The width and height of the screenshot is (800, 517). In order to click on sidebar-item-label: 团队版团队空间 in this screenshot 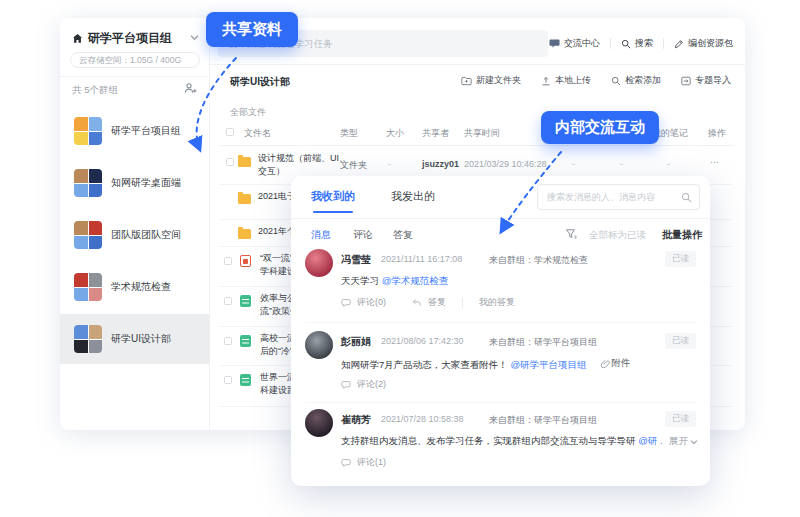, I will do `click(146, 235)`.